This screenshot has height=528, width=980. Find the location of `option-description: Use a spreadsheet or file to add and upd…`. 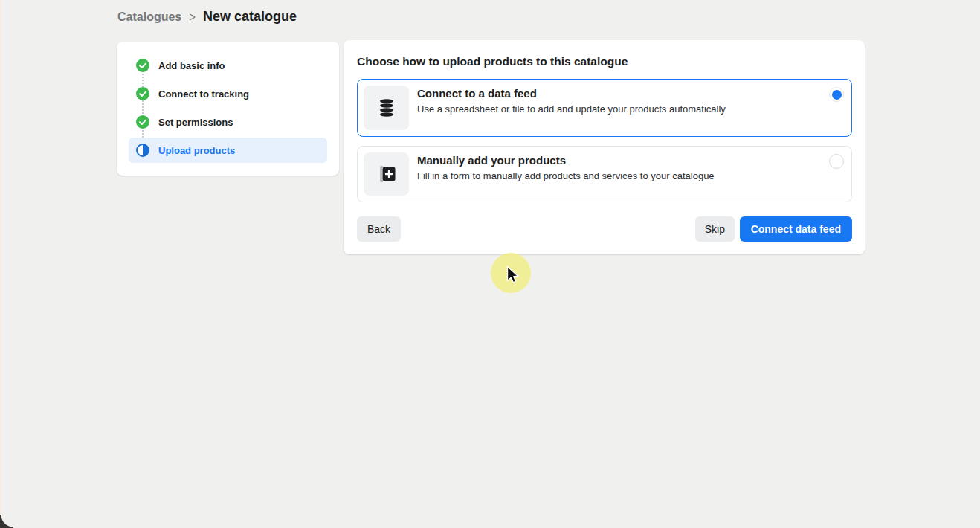

option-description: Use a spreadsheet or file to add and upd… is located at coordinates (618, 109).